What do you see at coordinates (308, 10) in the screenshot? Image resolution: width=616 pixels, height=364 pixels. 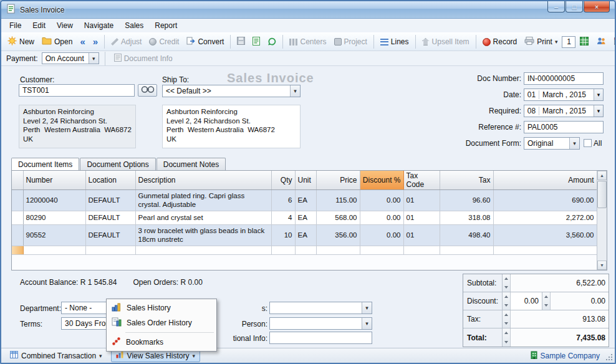 I see `title-bar: Sales Invoice – □ ×` at bounding box center [308, 10].